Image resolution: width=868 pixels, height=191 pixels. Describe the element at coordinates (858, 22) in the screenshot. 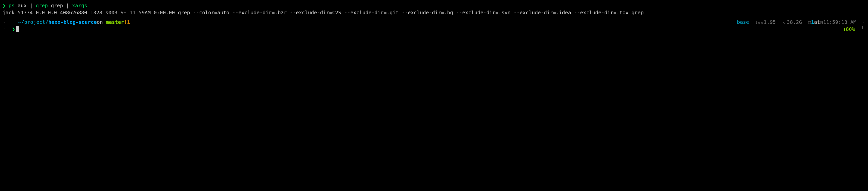

I see `dash-end: ─` at that location.